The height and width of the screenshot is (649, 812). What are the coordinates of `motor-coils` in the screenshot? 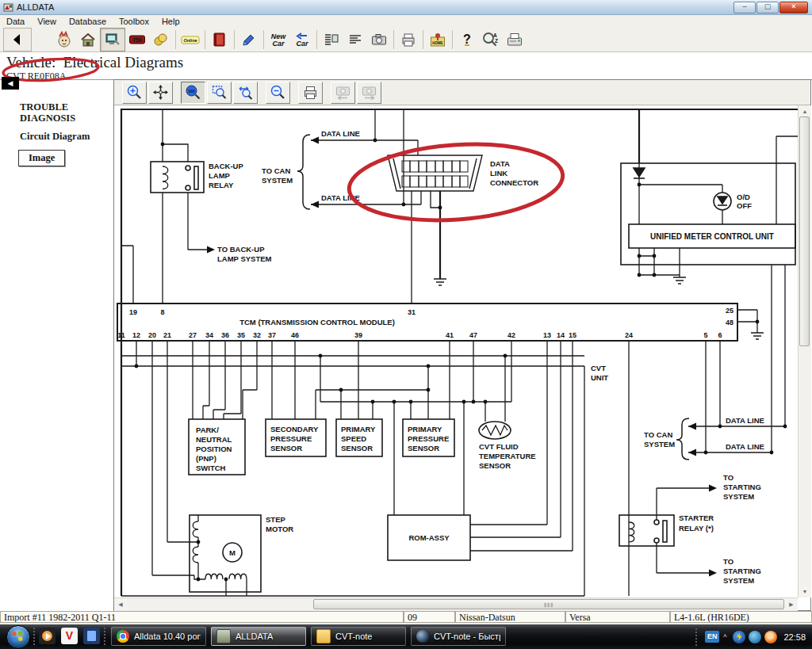 It's located at (220, 550).